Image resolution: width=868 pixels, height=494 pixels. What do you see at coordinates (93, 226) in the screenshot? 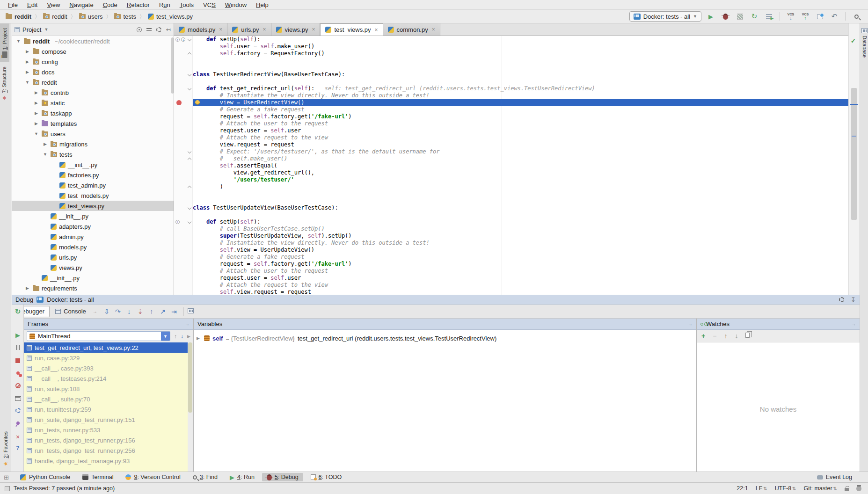
I see `tree-item-adapters.py: adapters.py` at bounding box center [93, 226].